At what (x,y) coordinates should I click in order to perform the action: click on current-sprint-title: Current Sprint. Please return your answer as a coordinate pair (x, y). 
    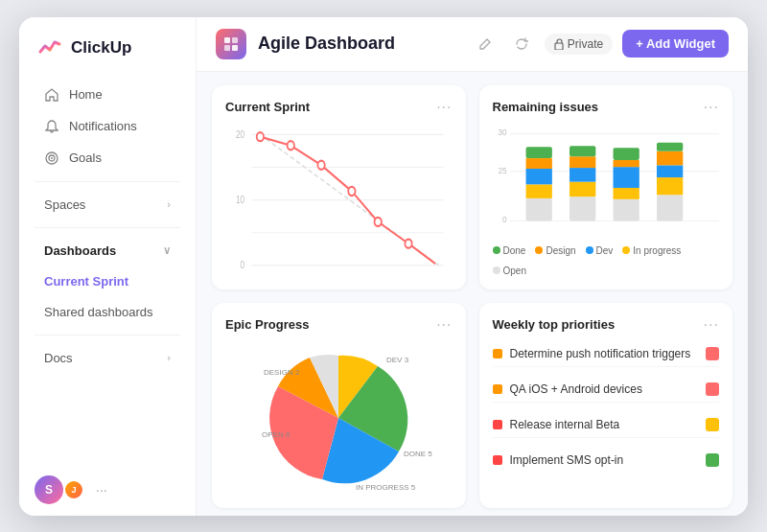
    Looking at the image, I should click on (267, 107).